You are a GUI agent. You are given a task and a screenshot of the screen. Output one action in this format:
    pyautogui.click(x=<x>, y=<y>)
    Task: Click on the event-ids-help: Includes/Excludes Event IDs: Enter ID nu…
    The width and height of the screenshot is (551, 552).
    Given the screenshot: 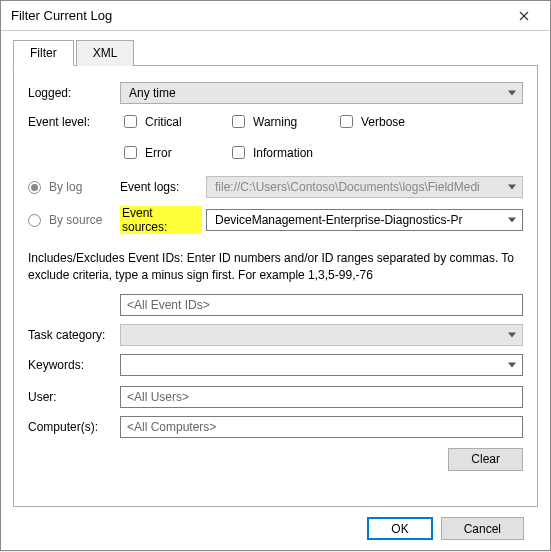 What is the action you would take?
    pyautogui.click(x=276, y=267)
    